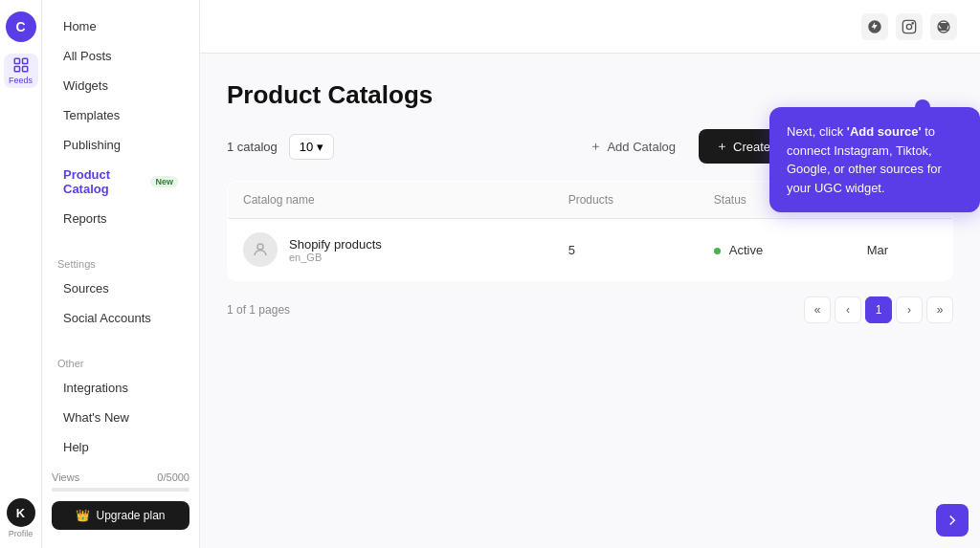 This screenshot has height=548, width=980. I want to click on pagination-row: 1 of 1 pages « ‹ 1 › », so click(590, 310).